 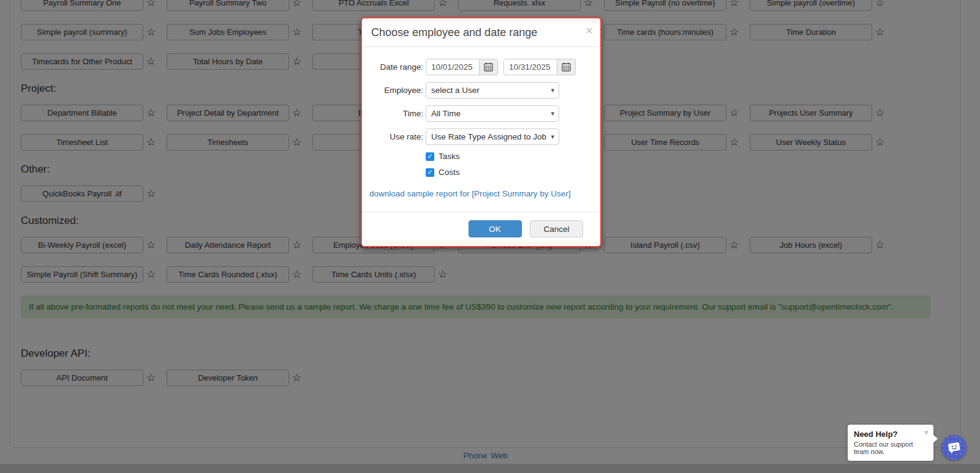 I want to click on checkbox-label: Costs, so click(x=450, y=173).